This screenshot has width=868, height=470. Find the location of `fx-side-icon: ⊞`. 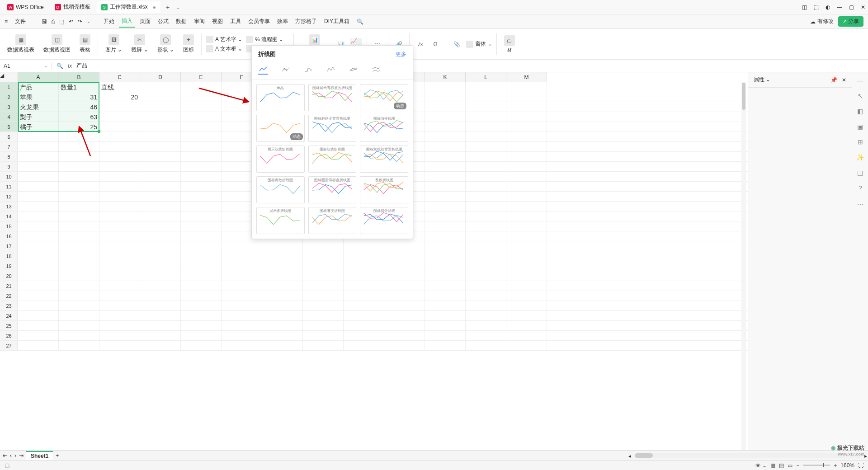

fx-side-icon: ⊞ is located at coordinates (860, 142).